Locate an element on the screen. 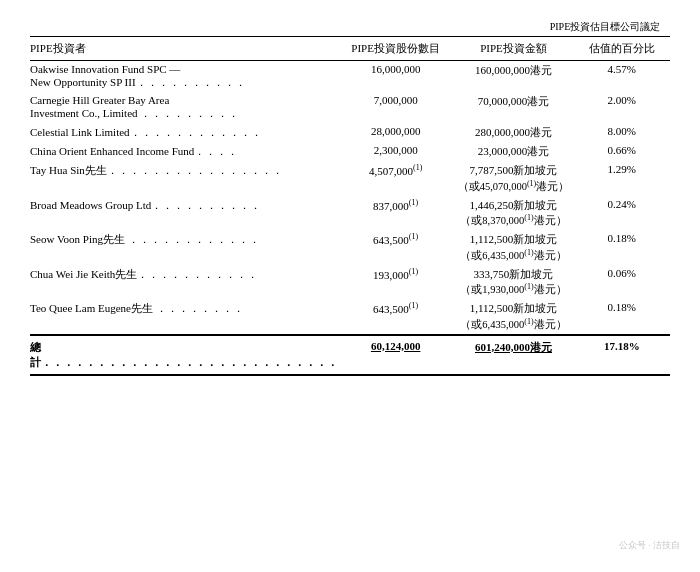 This screenshot has width=700, height=572. total-amount: 601,240,000港元 is located at coordinates (515, 355).